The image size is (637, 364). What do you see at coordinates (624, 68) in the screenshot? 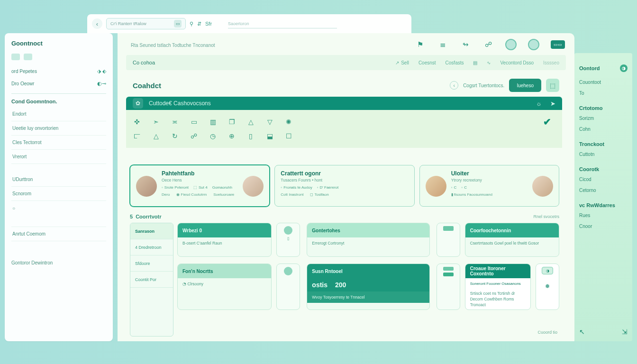
I see `rail-title-icon: ◑` at bounding box center [624, 68].